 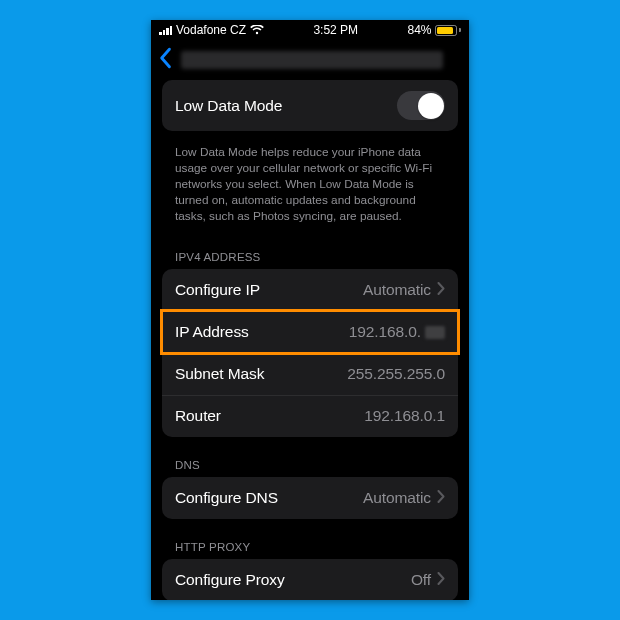 I want to click on low-data-mode-toggle, so click(x=421, y=106).